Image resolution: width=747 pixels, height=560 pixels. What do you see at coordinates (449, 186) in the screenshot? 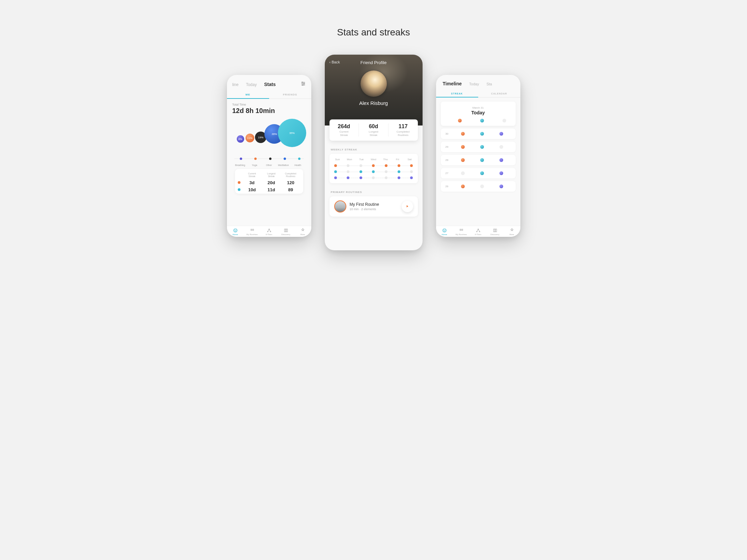
I see `day-label: 26` at bounding box center [449, 186].